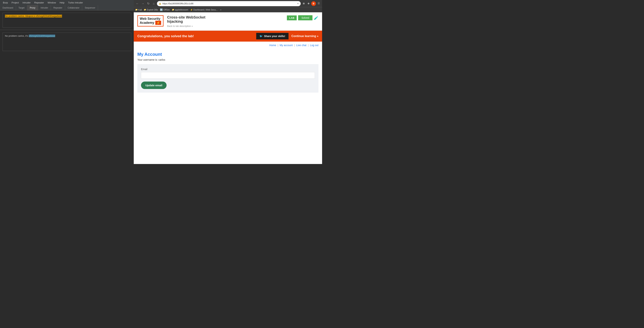 This screenshot has height=328, width=644. I want to click on tab-target: Target, so click(22, 8).